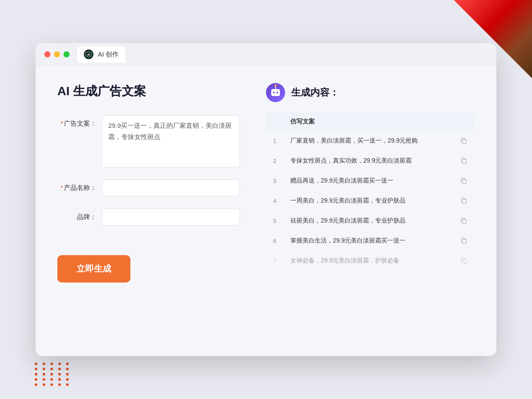 Image resolution: width=532 pixels, height=399 pixels. Describe the element at coordinates (275, 201) in the screenshot. I see `row-index: 4` at that location.